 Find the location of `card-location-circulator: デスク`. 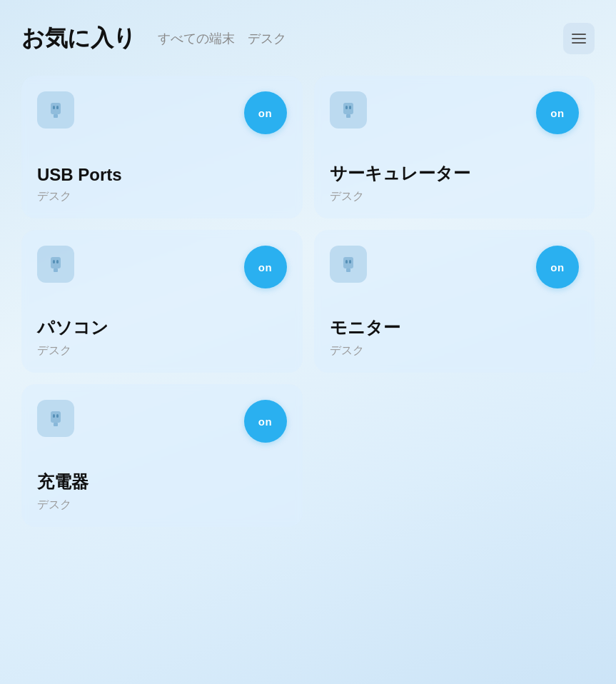

card-location-circulator: デスク is located at coordinates (455, 197).